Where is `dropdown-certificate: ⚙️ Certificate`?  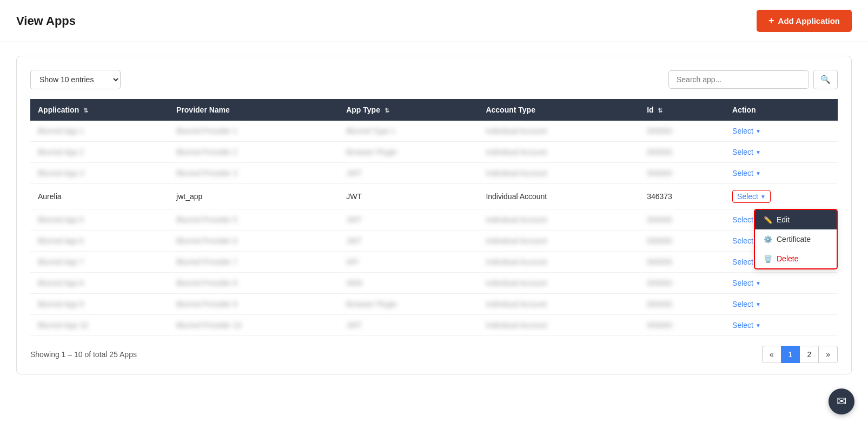 dropdown-certificate: ⚙️ Certificate is located at coordinates (796, 239).